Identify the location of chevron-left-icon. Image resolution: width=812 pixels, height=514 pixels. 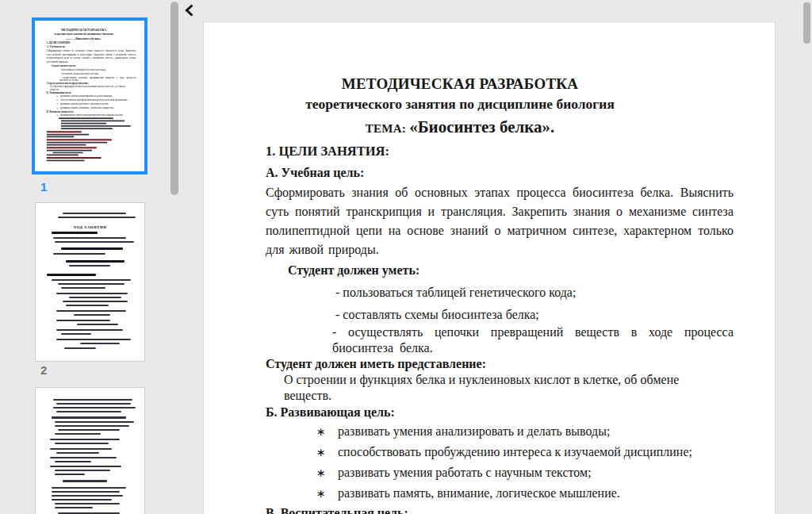
(189, 10).